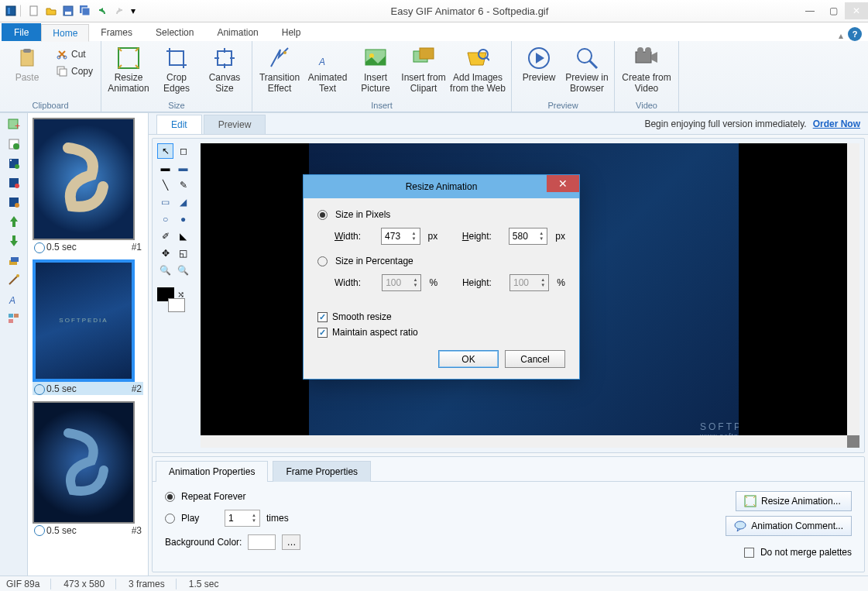 The width and height of the screenshot is (868, 591). Describe the element at coordinates (14, 183) in the screenshot. I see `film-red-icon` at that location.